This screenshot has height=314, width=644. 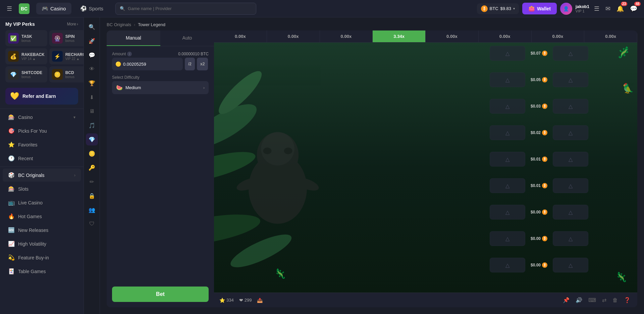 What do you see at coordinates (322, 9) in the screenshot?
I see `top-navigation: ☰ BC 🎮 Casino ⚽ Sports 🔍 ₿ BTC $9.83 ▾ 👛…` at bounding box center [322, 9].